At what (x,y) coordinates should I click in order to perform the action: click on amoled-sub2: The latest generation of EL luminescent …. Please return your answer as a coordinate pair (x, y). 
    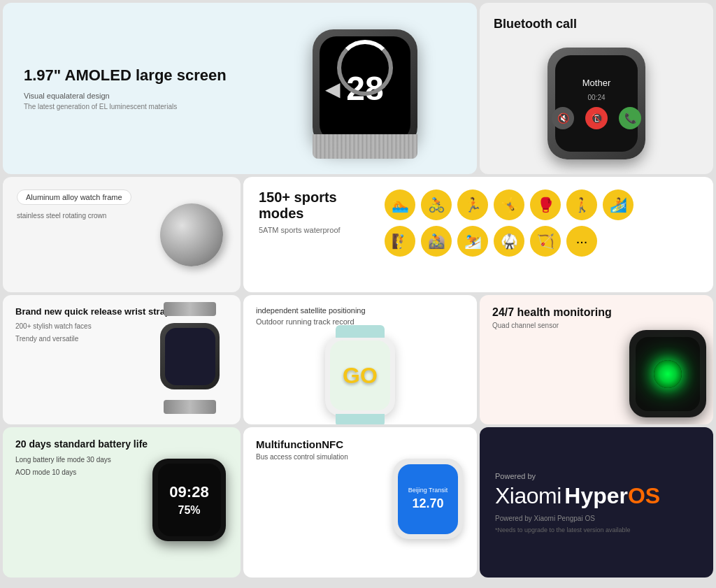
    Looking at the image, I should click on (125, 106).